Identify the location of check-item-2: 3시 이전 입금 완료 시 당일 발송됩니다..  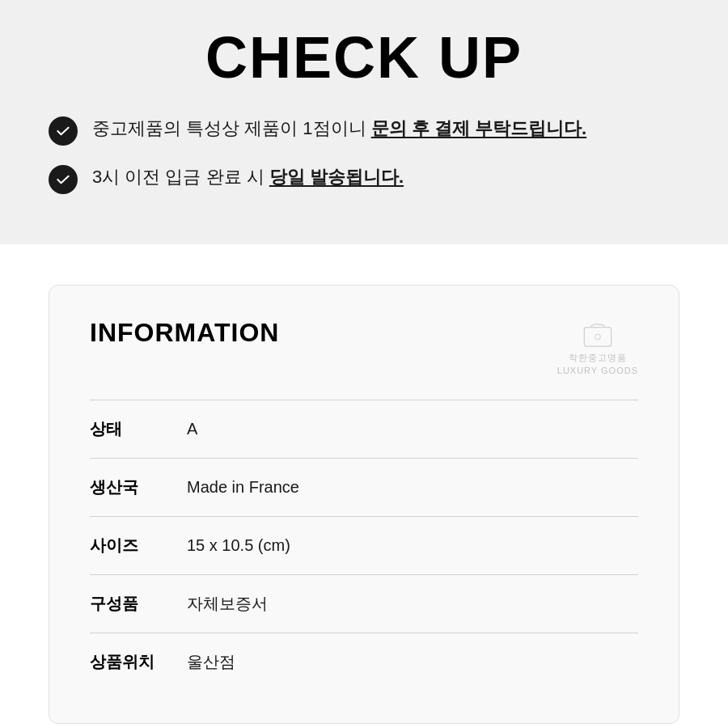
(364, 179).